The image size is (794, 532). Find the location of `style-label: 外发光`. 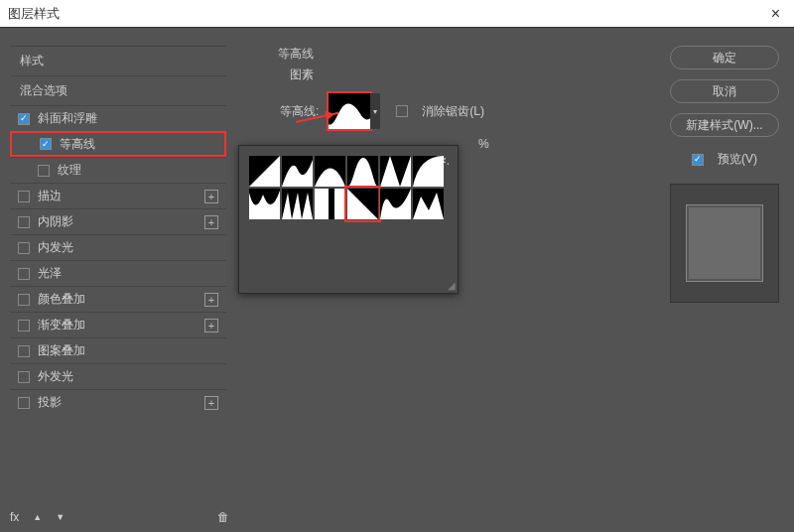

style-label: 外发光 is located at coordinates (56, 377).